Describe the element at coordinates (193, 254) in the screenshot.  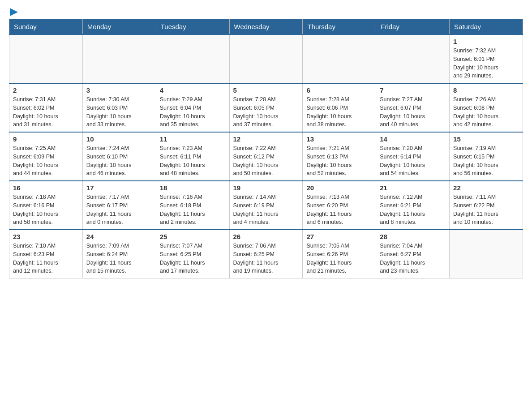
I see `day-cell: 25Sunrise: 7:07 AMSunset: 6:25 PMDayligh…` at that location.